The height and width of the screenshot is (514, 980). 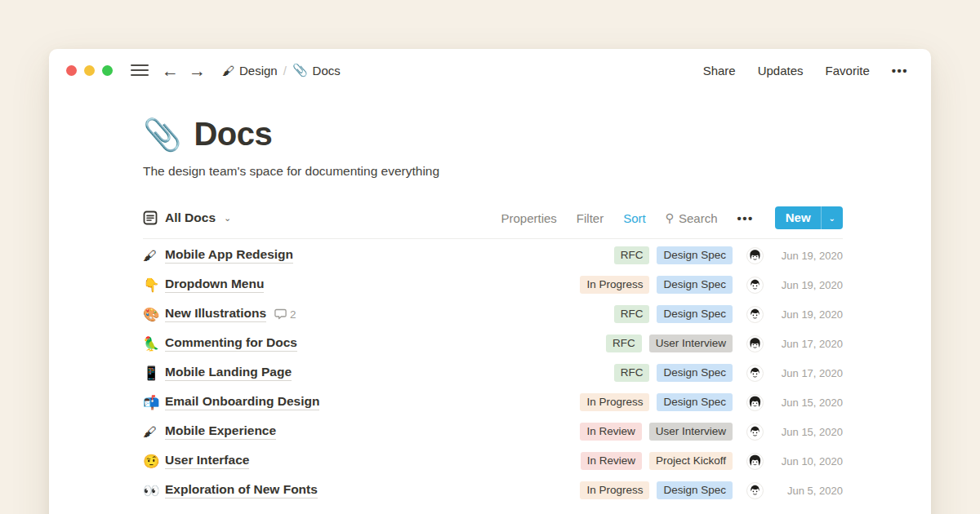 I want to click on doc-title-link: Commenting for Docs, so click(x=231, y=343).